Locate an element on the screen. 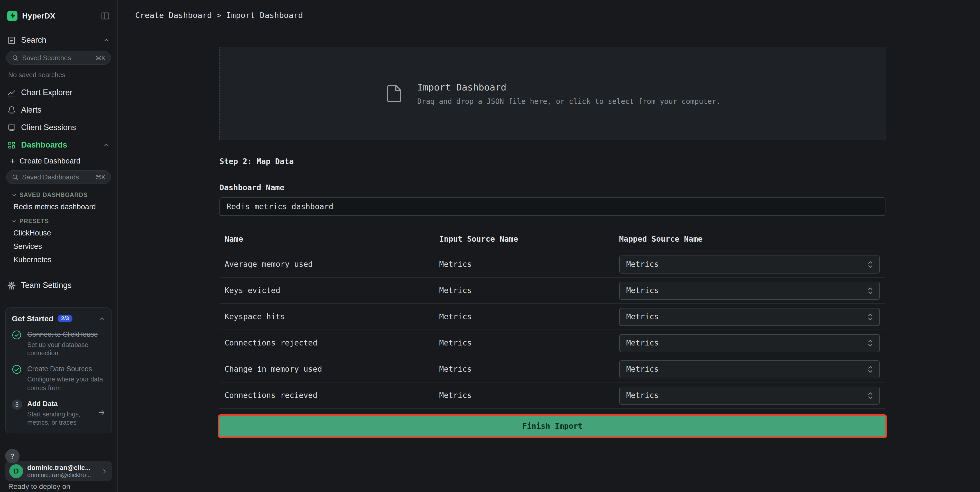 This screenshot has height=492, width=980. table-header-row: Name Input Source Name Mapped Source Nam… is located at coordinates (552, 240).